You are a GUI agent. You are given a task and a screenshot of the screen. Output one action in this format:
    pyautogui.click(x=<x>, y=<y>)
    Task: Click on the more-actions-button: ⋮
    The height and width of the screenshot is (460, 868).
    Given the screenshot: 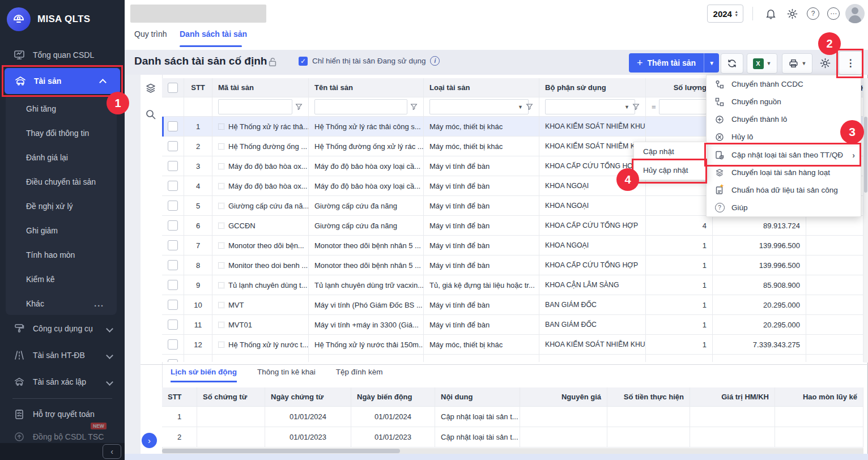 What is the action you would take?
    pyautogui.click(x=850, y=63)
    